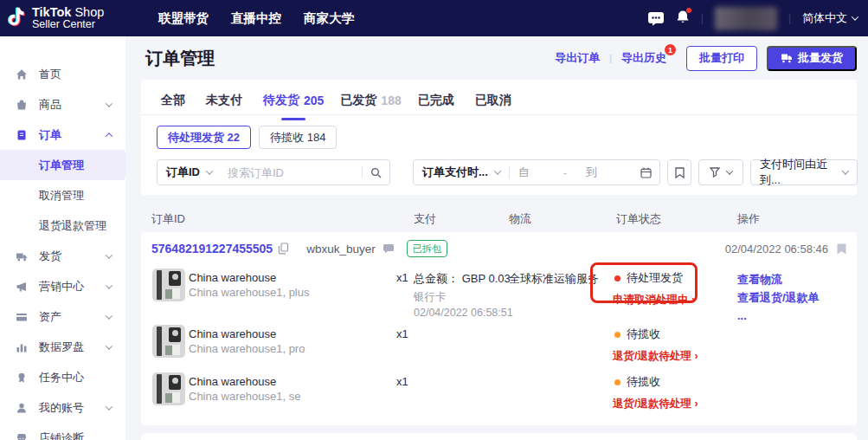  What do you see at coordinates (244, 397) in the screenshot?
I see `product-variant: China warehouse1, se` at bounding box center [244, 397].